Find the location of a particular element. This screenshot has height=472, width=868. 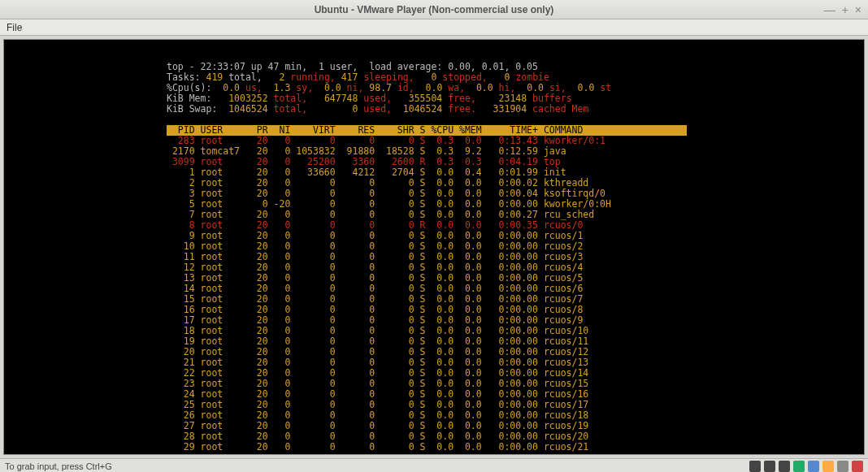

window-titlebar: Ubuntu - VMware Player (Non-commercial u… is located at coordinates (434, 10).